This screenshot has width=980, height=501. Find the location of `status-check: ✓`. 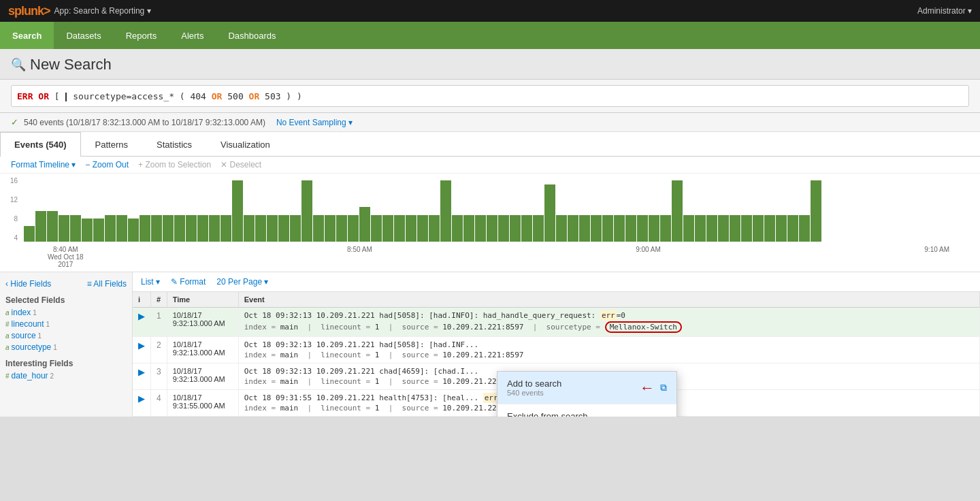

status-check: ✓ is located at coordinates (15, 123).